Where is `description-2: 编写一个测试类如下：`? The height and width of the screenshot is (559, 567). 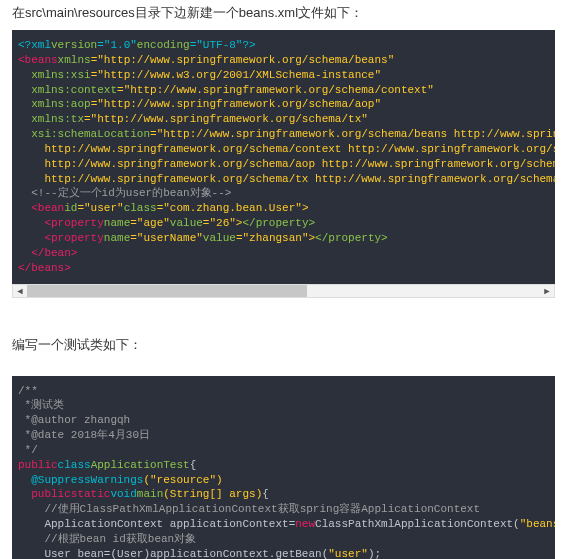
description-2: 编写一个测试类如下： is located at coordinates (284, 347).